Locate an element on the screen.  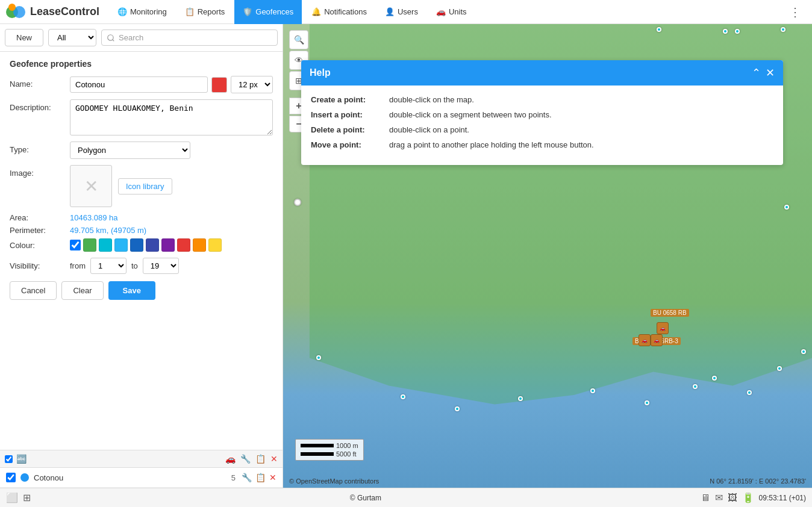
nav-units: 🚗 Units is located at coordinates (452, 12).